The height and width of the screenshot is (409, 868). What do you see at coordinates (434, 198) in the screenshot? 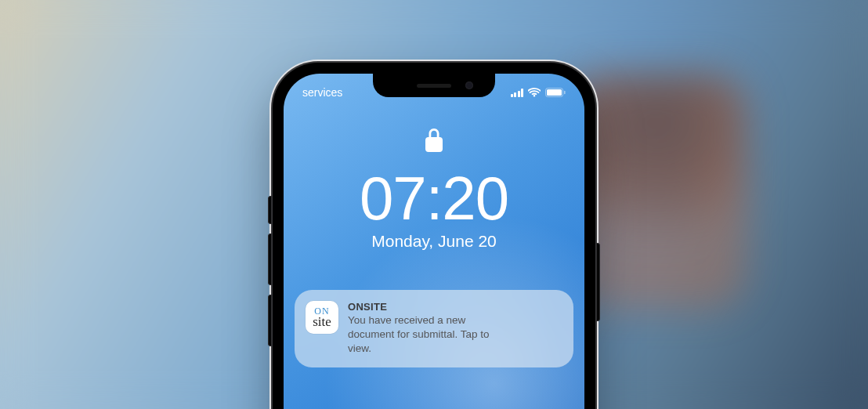
I see `lock-screen-time: 07:20` at bounding box center [434, 198].